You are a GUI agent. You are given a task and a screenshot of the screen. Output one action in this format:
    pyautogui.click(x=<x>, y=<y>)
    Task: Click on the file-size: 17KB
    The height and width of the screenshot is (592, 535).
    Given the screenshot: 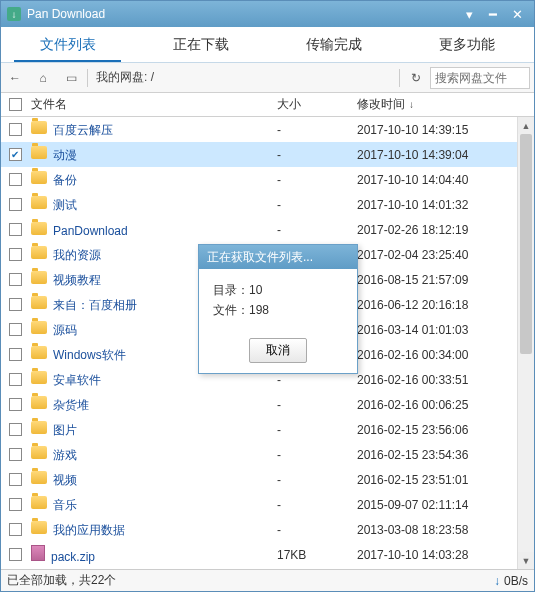 What is the action you would take?
    pyautogui.click(x=317, y=555)
    